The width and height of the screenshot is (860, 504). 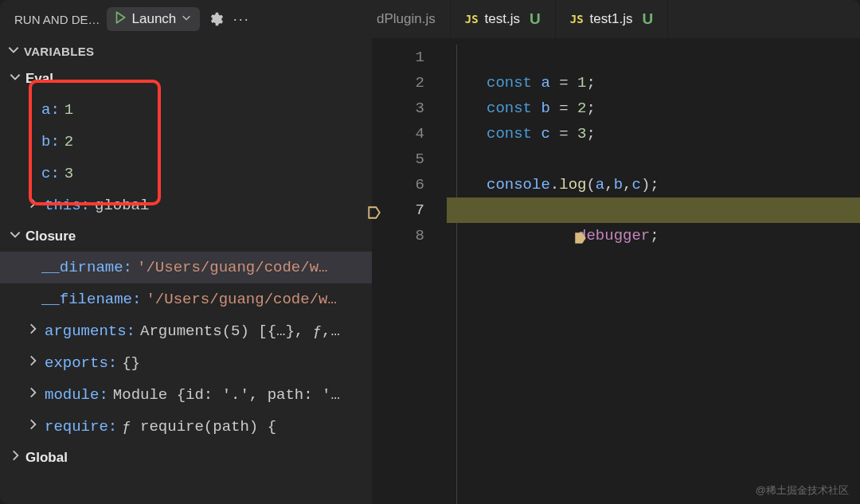 I want to click on code-line: const a = 1;, so click(x=653, y=83).